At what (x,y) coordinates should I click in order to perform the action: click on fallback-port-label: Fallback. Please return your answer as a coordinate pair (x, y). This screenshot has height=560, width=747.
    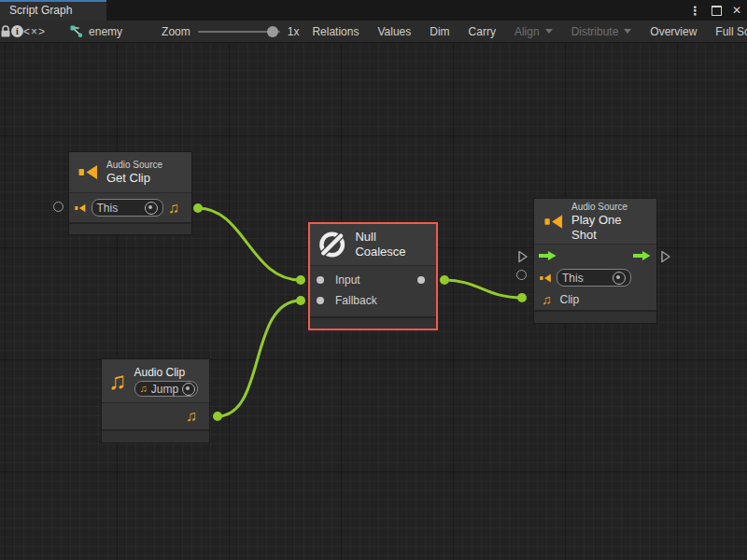
    Looking at the image, I should click on (357, 301).